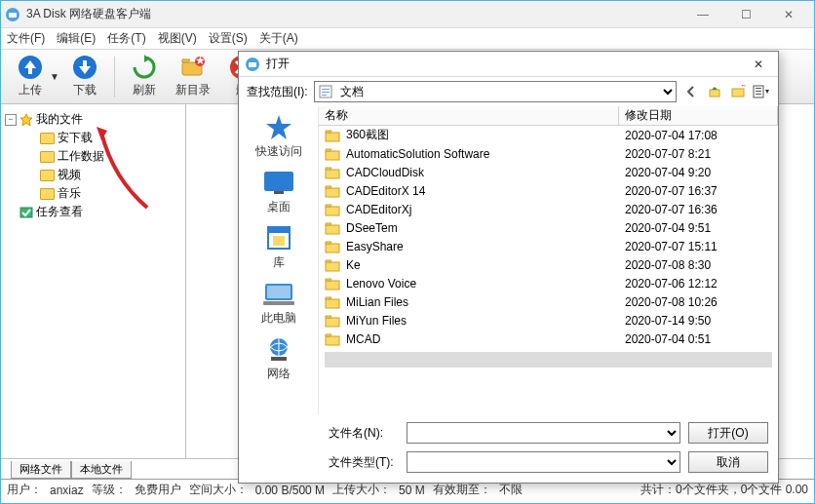 This screenshot has height=504, width=815. I want to click on file-row: Ke2020-07-08 8:30, so click(548, 265).